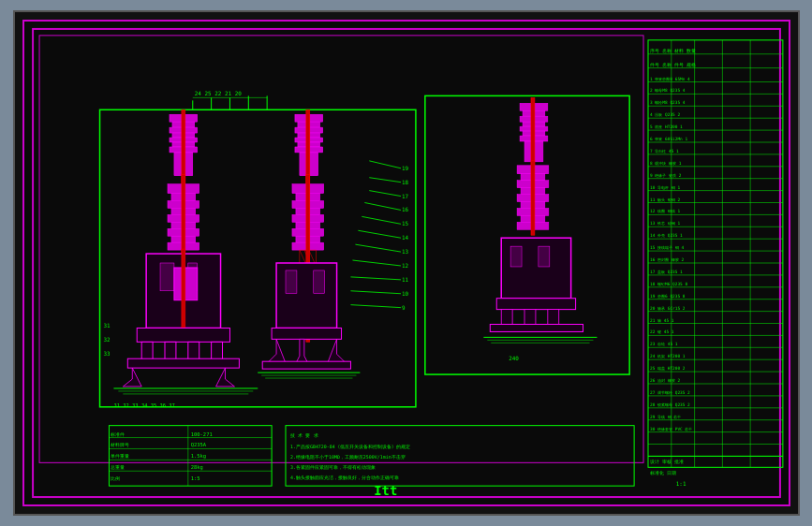  What do you see at coordinates (667, 103) in the screenshot?
I see `svg-text: 3 螺栓M8 Q235 4` at bounding box center [667, 103].